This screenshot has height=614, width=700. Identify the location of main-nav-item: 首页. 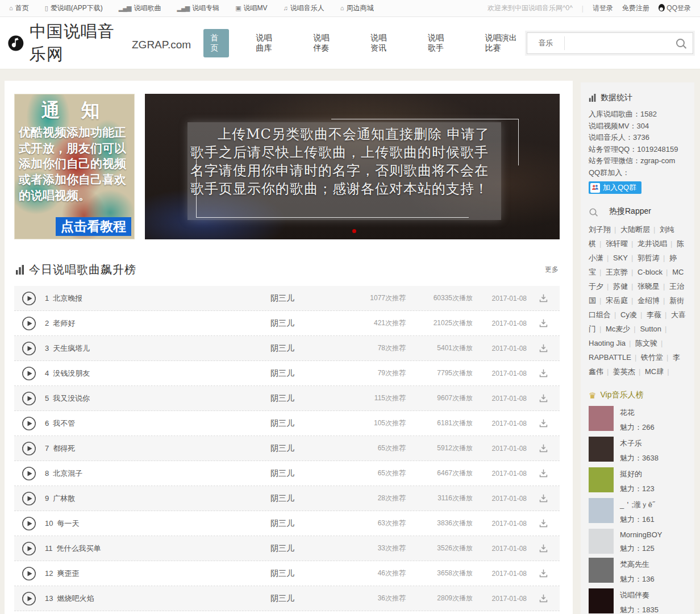
(216, 43).